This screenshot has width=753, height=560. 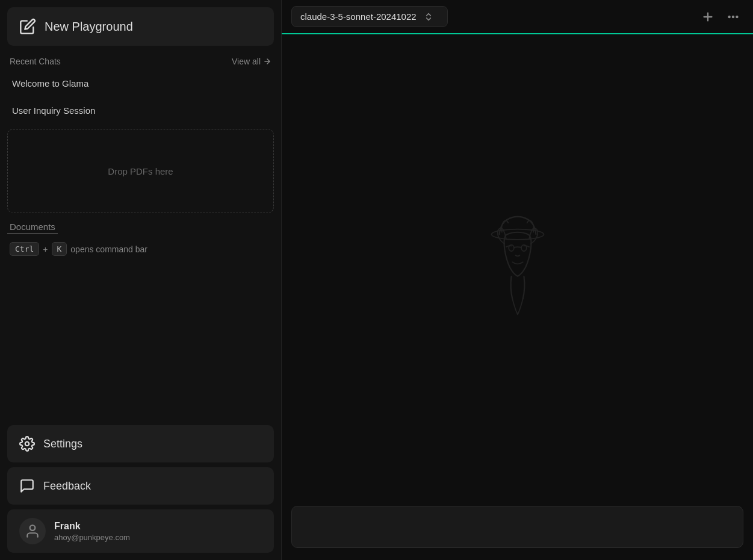 What do you see at coordinates (33, 531) in the screenshot?
I see `user-icon` at bounding box center [33, 531].